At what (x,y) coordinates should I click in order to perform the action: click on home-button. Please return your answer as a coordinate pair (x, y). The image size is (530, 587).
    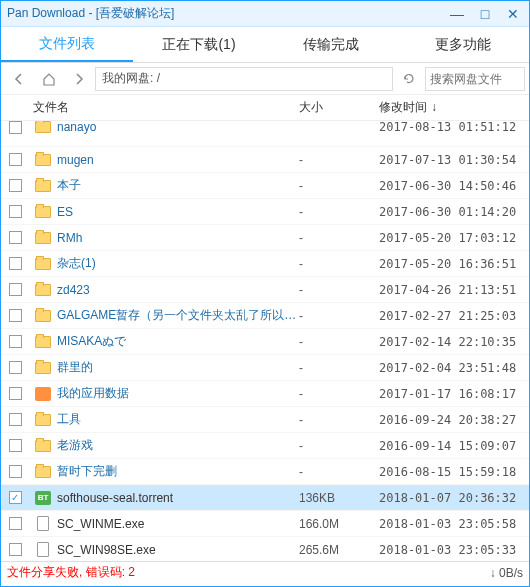
    Looking at the image, I should click on (49, 79).